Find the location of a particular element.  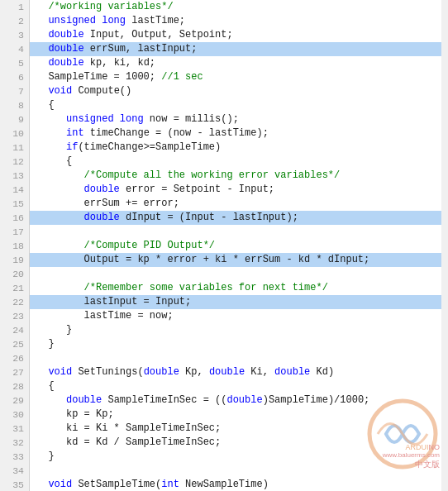

code-line: int timeChange = (now - lastTime); is located at coordinates (239, 134).